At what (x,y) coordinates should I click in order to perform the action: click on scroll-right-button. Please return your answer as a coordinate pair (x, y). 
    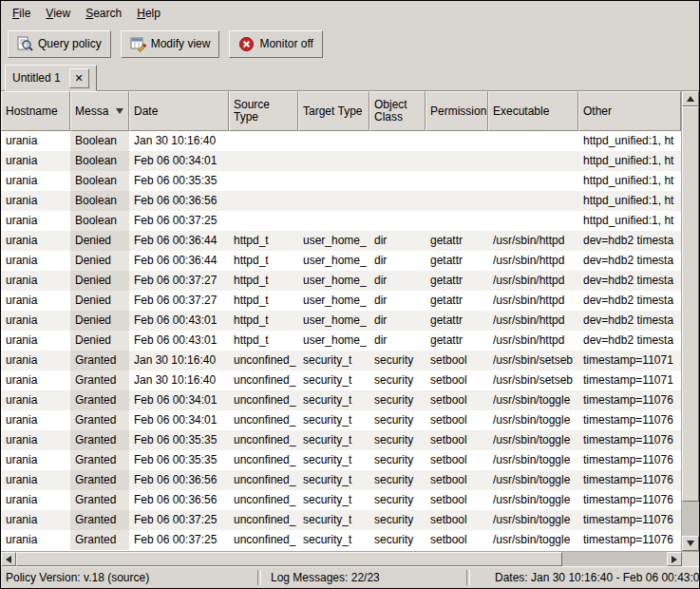
    Looking at the image, I should click on (674, 559).